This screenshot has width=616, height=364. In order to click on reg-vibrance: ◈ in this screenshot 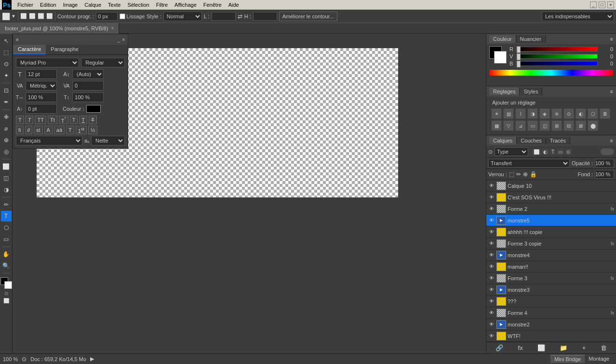, I will do `click(545, 114)`.